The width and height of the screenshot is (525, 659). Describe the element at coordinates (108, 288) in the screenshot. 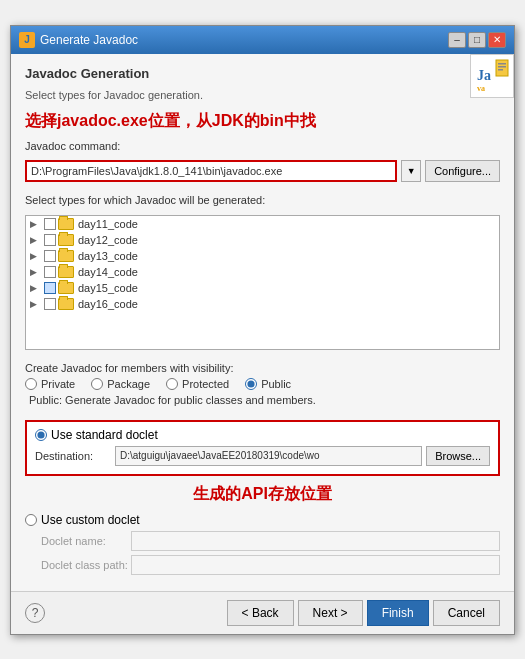

I see `tree-label: day15_code` at that location.